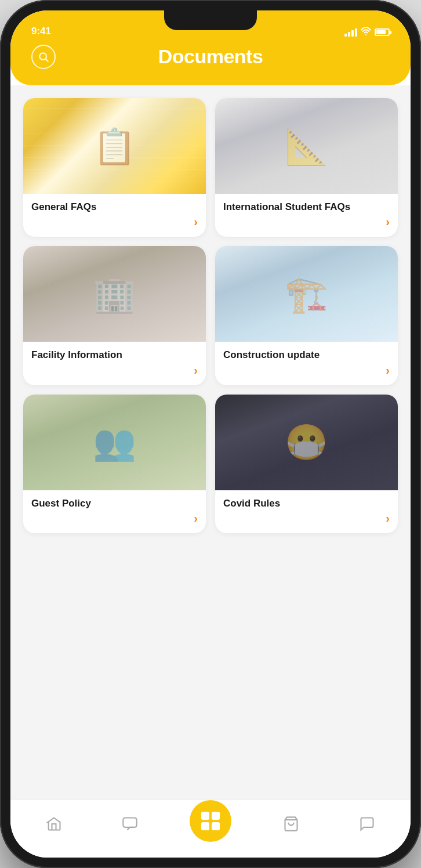  Describe the element at coordinates (367, 32) in the screenshot. I see `status-icons` at that location.